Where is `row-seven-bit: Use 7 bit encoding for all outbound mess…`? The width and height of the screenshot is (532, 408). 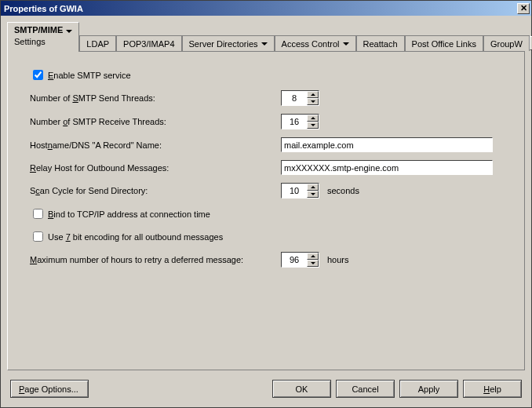
row-seven-bit: Use 7 bit encoding for all outbound mess… is located at coordinates (266, 237).